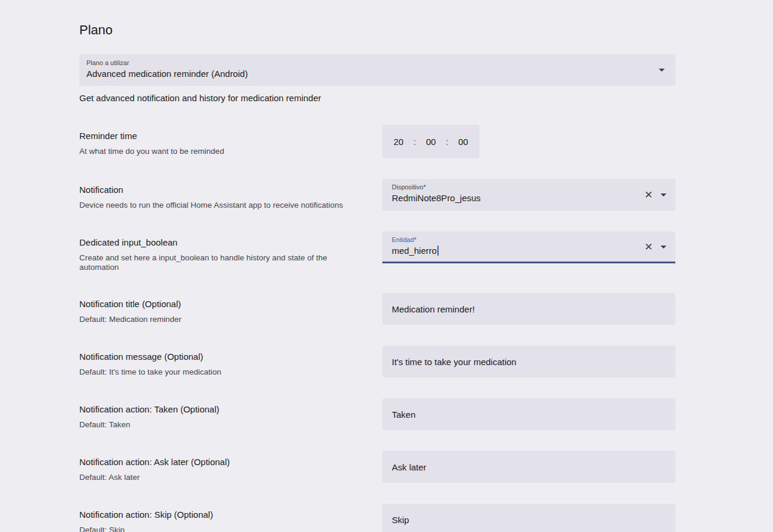 This screenshot has width=773, height=532. Describe the element at coordinates (529, 195) in the screenshot. I see `device-combobox: Dispositivo* RedmiNote8Pro_jesus ✕` at that location.